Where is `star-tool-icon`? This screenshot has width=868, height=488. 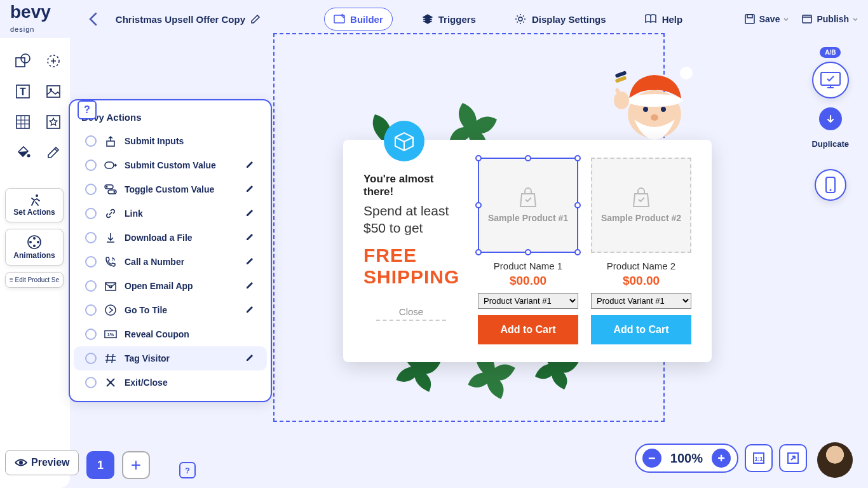 star-tool-icon is located at coordinates (53, 122).